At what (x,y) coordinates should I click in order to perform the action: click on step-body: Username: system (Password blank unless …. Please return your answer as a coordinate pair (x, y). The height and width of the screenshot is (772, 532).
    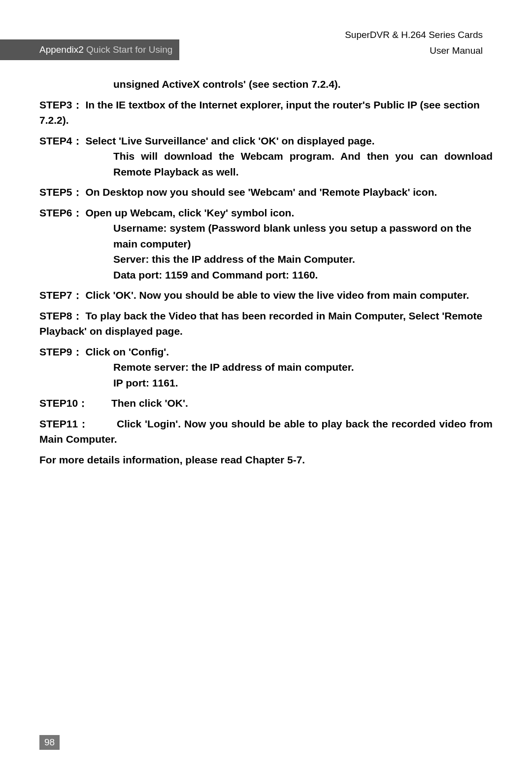
    Looking at the image, I should click on (303, 236).